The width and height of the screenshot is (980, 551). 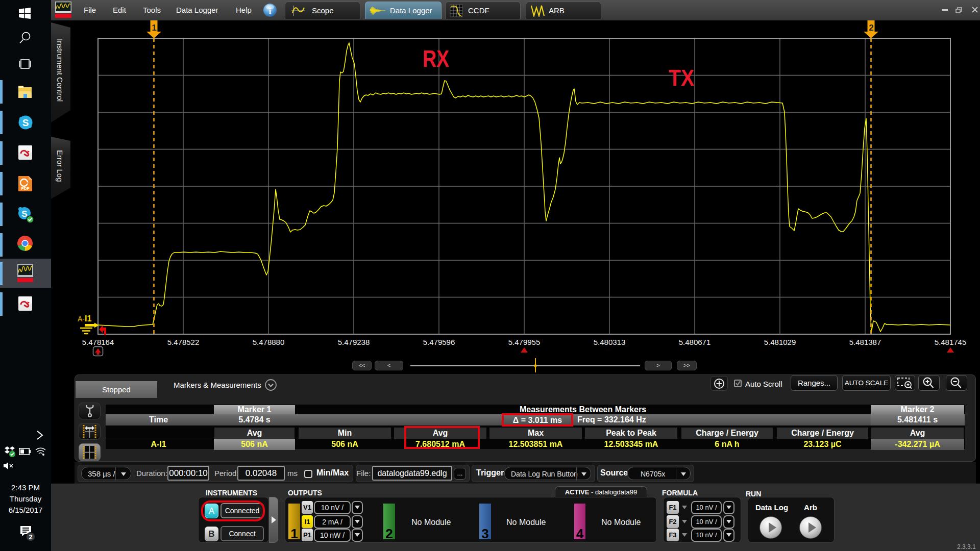 What do you see at coordinates (780, 342) in the screenshot?
I see `svg-text: 5.481029` at bounding box center [780, 342].